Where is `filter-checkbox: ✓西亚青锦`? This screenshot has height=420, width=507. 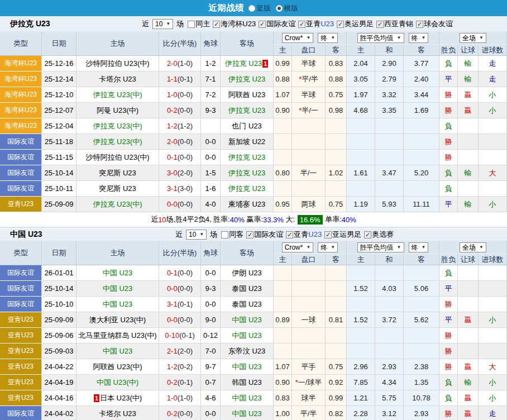
filter-checkbox: ✓西亚青锦 is located at coordinates (395, 24).